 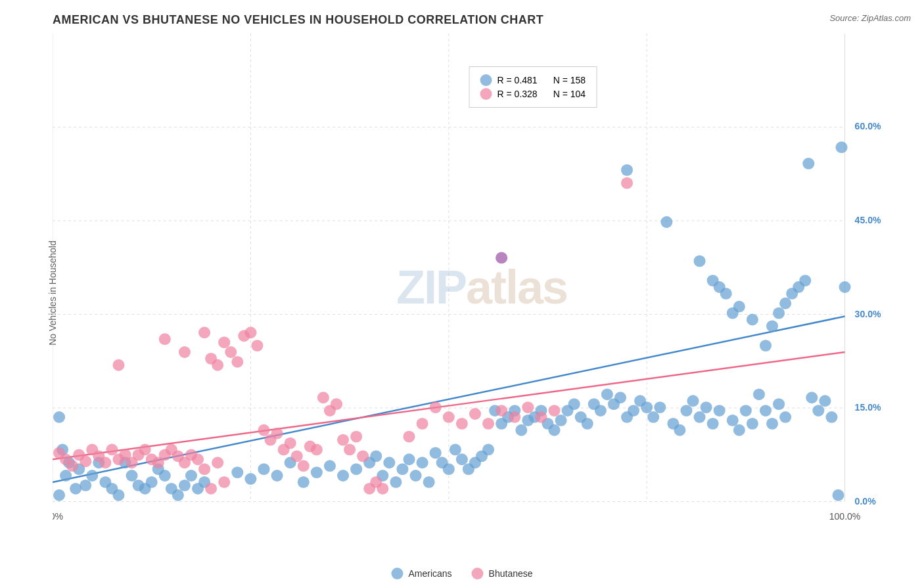 I want to click on legend-dot-pink, so click(x=486, y=94).